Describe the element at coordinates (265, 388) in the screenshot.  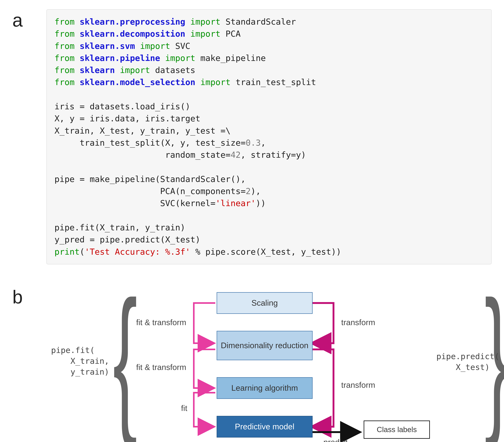
I see `stage-learning: Learning algorithm` at that location.